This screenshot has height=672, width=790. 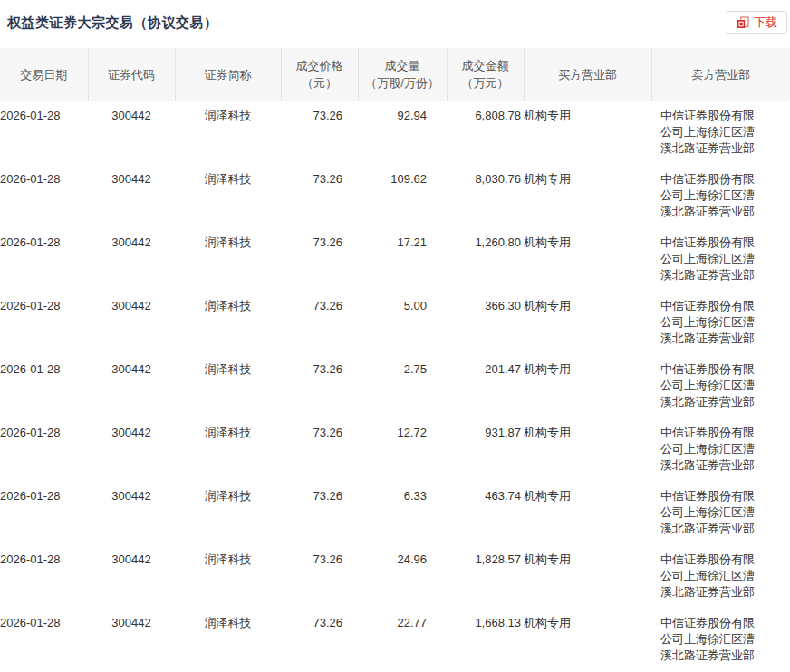 What do you see at coordinates (486, 74) in the screenshot?
I see `header-amount: 成交金额 （万元）` at bounding box center [486, 74].